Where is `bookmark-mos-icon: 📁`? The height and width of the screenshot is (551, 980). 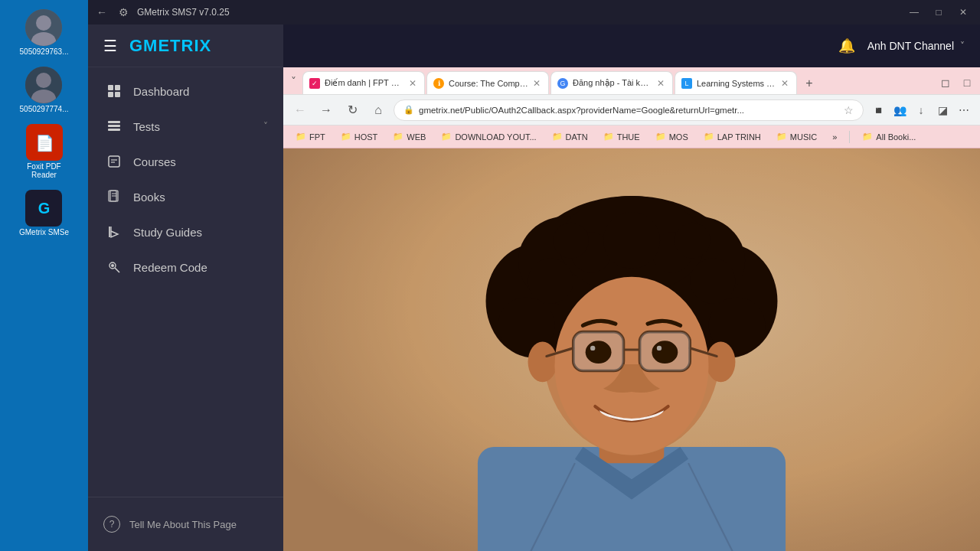
bookmark-mos-icon: 📁 is located at coordinates (661, 136).